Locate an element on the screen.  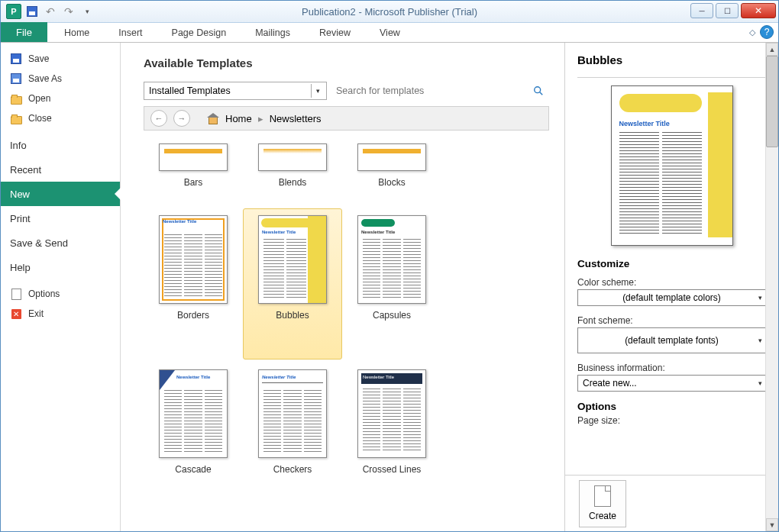
minimize-button: ─ is located at coordinates (702, 11).